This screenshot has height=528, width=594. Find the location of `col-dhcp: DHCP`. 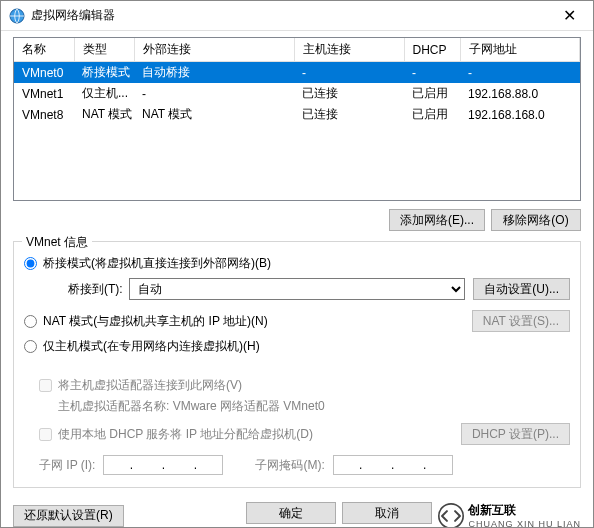

col-dhcp: DHCP is located at coordinates (432, 50).